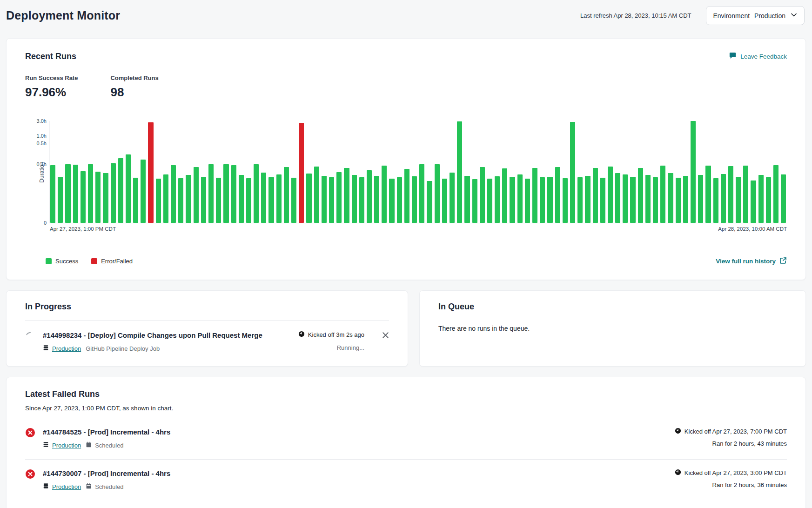  Describe the element at coordinates (758, 56) in the screenshot. I see `leave-feedback-link: Leave Feedback` at that location.